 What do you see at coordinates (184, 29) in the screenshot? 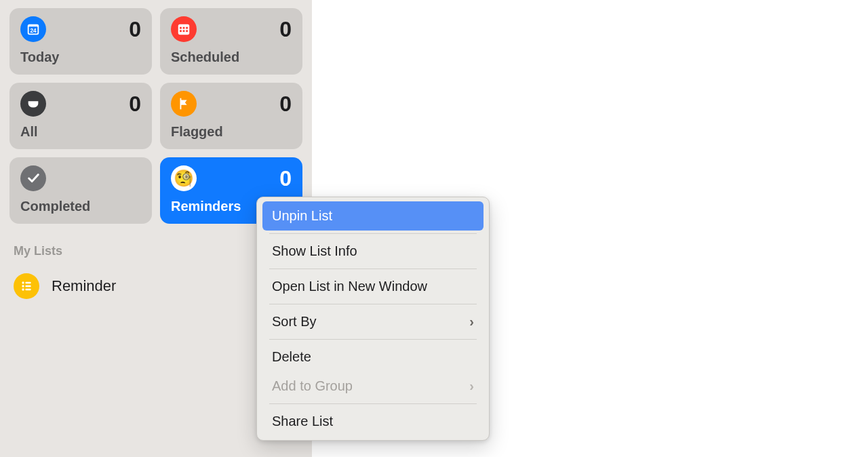
I see `calendar-icon` at bounding box center [184, 29].